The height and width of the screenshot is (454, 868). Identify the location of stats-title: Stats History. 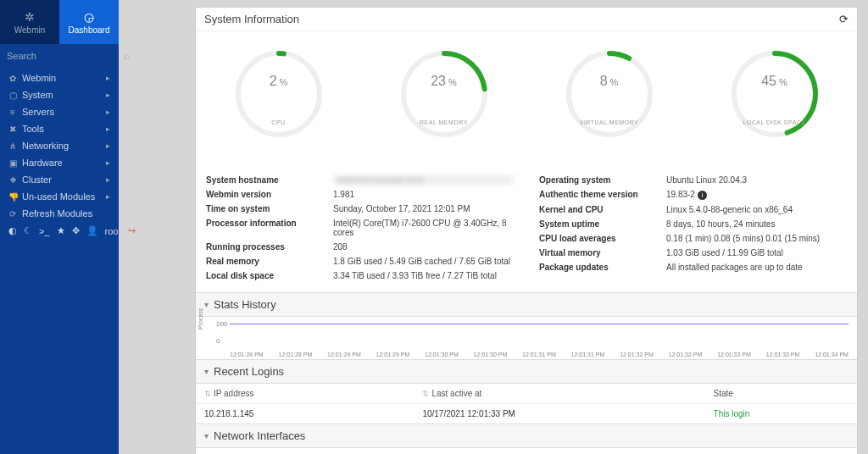
(245, 305).